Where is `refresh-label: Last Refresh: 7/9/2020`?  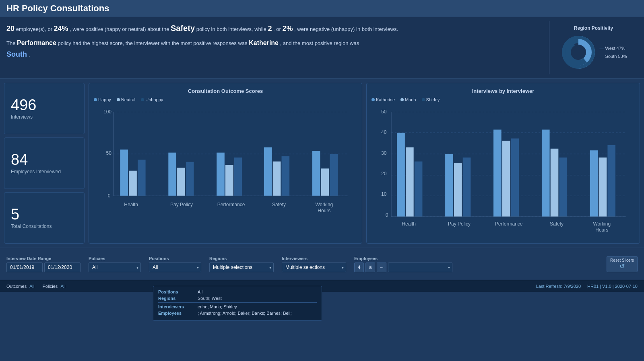 refresh-label: Last Refresh: 7/9/2020 is located at coordinates (559, 286).